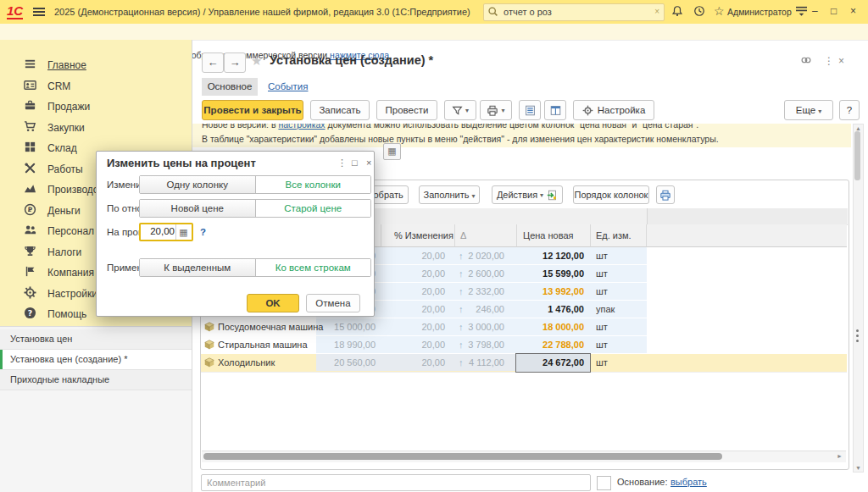  Describe the element at coordinates (419, 235) in the screenshot. I see `column-header-pct-change: % Изменения` at that location.